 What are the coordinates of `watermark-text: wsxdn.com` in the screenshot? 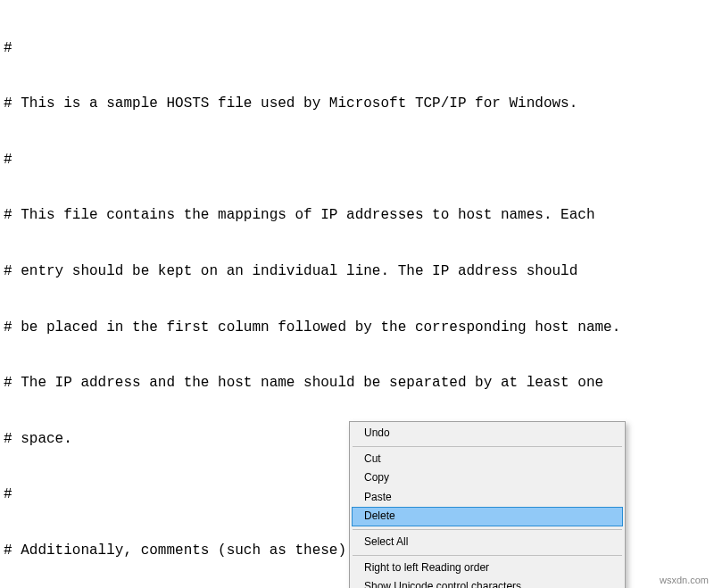 It's located at (684, 580).